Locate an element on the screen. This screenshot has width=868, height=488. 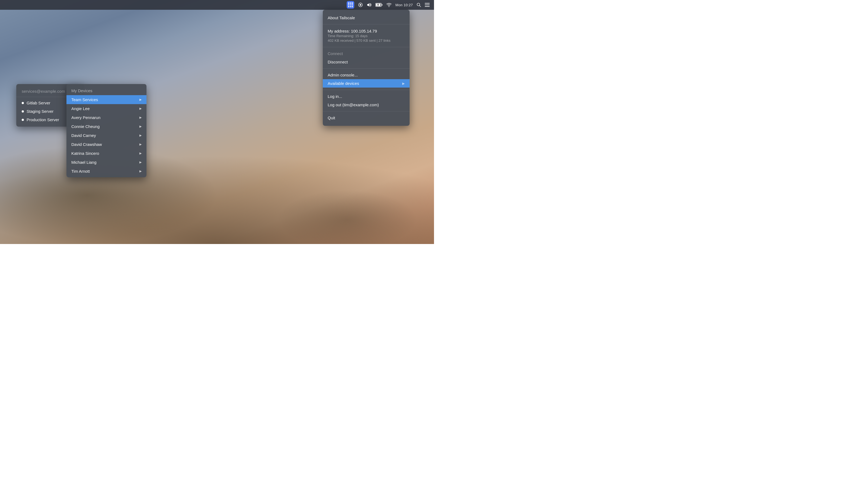
spotlight-search-icon is located at coordinates (418, 5).